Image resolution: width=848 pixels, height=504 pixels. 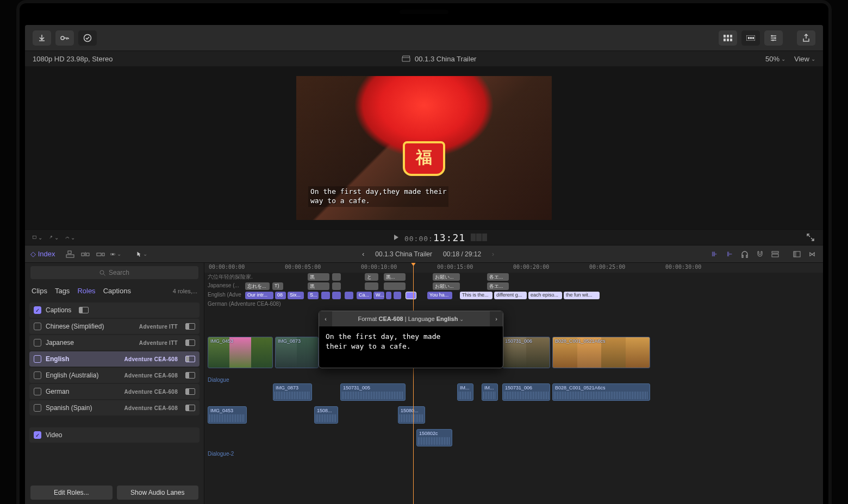 What do you see at coordinates (114, 326) in the screenshot?
I see `role-chinese: Chinese (Simplified) Adventure ITT` at bounding box center [114, 326].